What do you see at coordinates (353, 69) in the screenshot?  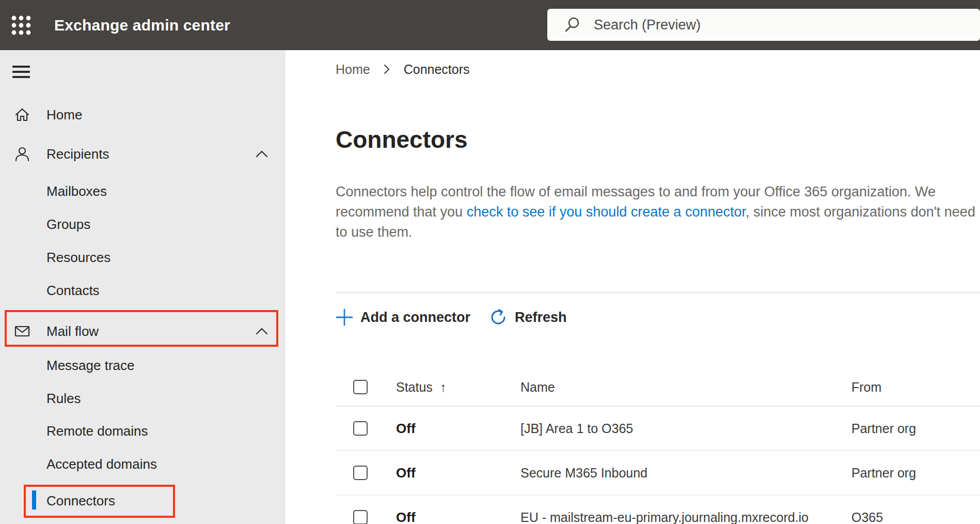 I see `breadcrumb-home-link: Home` at bounding box center [353, 69].